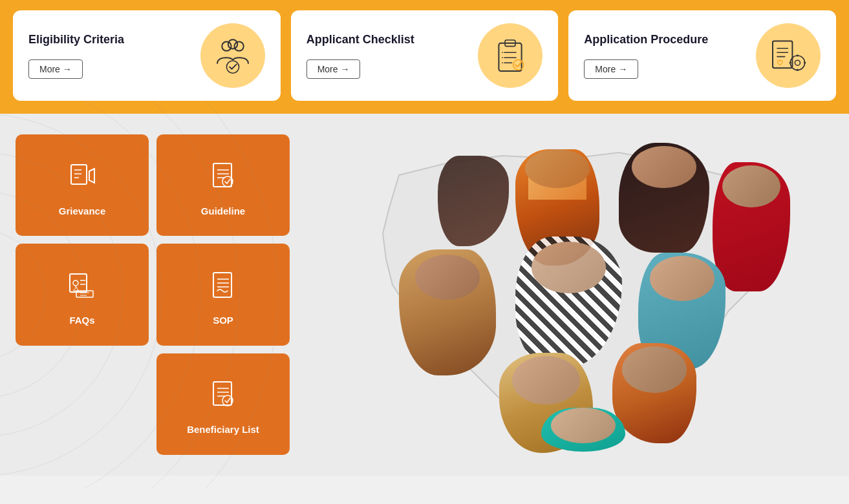  What do you see at coordinates (334, 69) in the screenshot?
I see `checklist-more-button: More →` at bounding box center [334, 69].